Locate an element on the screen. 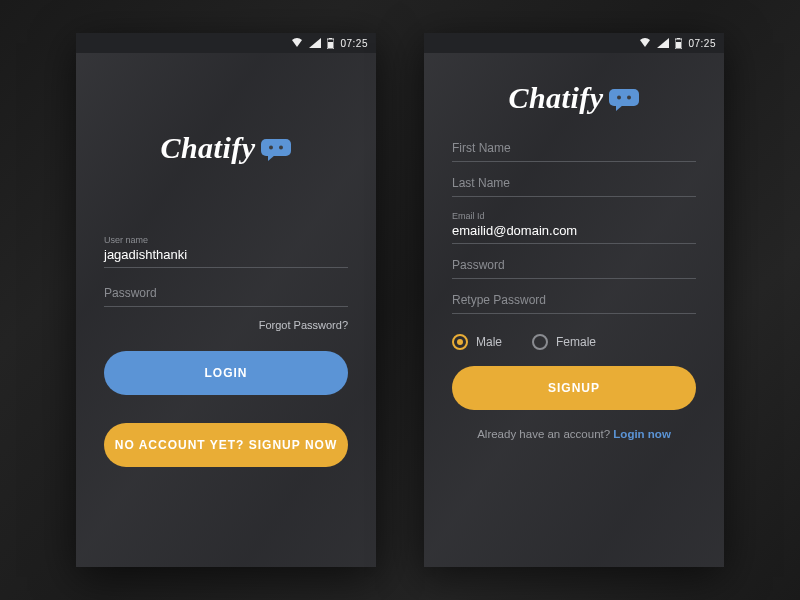 The height and width of the screenshot is (600, 800). already-have-account: Already have an account? Login now is located at coordinates (574, 434).